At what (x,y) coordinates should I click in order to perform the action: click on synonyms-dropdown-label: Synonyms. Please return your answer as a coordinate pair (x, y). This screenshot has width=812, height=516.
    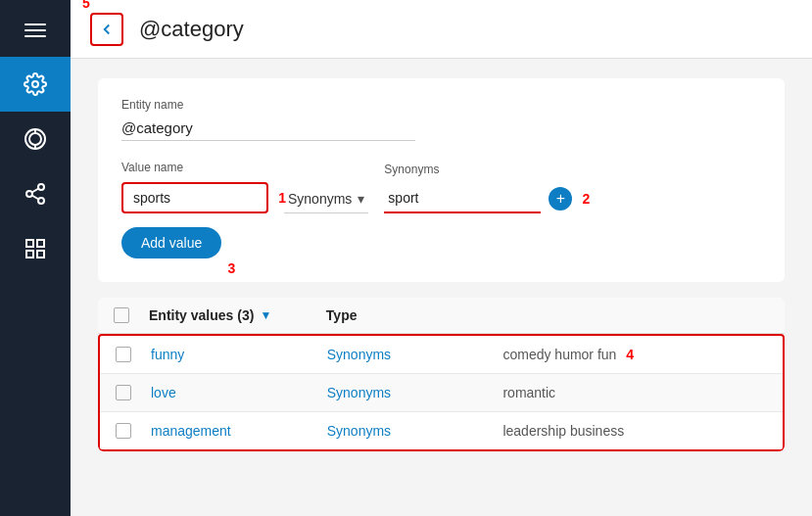
    Looking at the image, I should click on (319, 199).